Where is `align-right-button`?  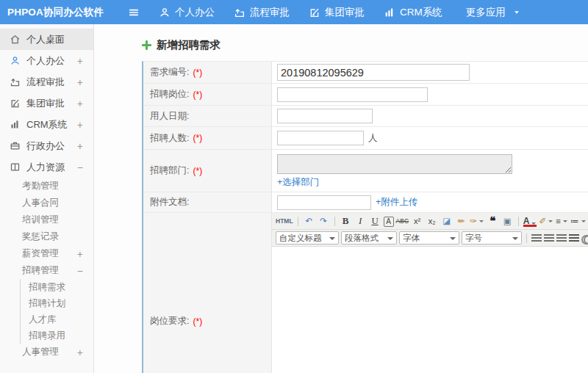
align-right-button is located at coordinates (562, 238).